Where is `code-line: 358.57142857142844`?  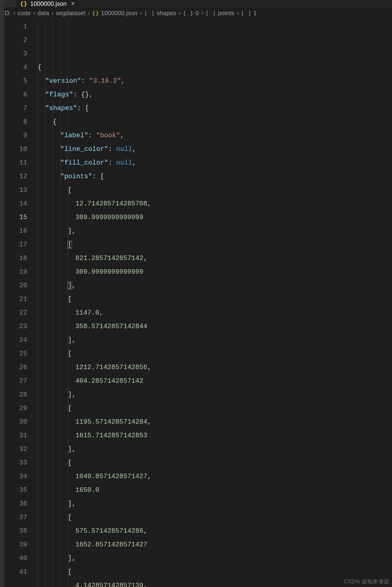 code-line: 358.57142857142844 is located at coordinates (215, 327).